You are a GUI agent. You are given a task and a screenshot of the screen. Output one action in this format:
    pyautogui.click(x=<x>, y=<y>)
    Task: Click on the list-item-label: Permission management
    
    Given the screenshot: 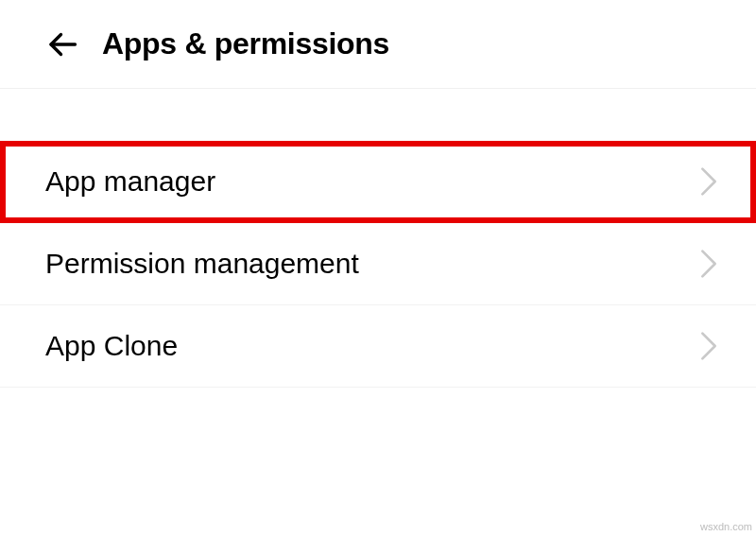 What is the action you would take?
    pyautogui.click(x=202, y=264)
    